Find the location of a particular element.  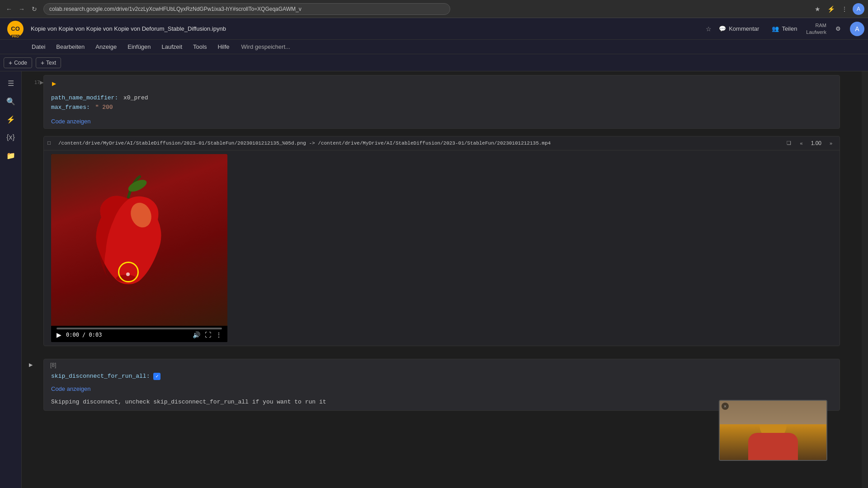

star-icon: ☆ is located at coordinates (709, 29).